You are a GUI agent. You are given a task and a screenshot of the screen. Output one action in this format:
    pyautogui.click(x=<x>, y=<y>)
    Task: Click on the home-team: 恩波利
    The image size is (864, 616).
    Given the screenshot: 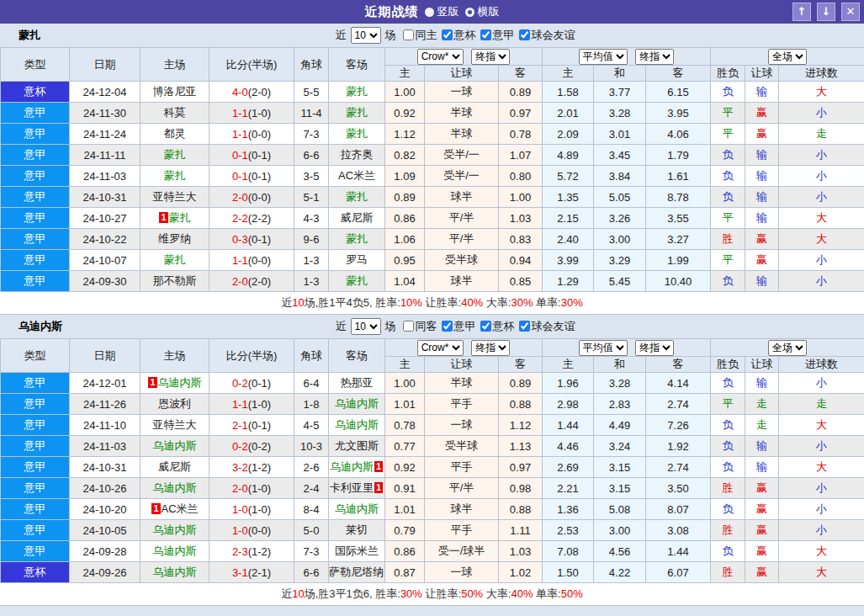 What is the action you would take?
    pyautogui.click(x=175, y=404)
    